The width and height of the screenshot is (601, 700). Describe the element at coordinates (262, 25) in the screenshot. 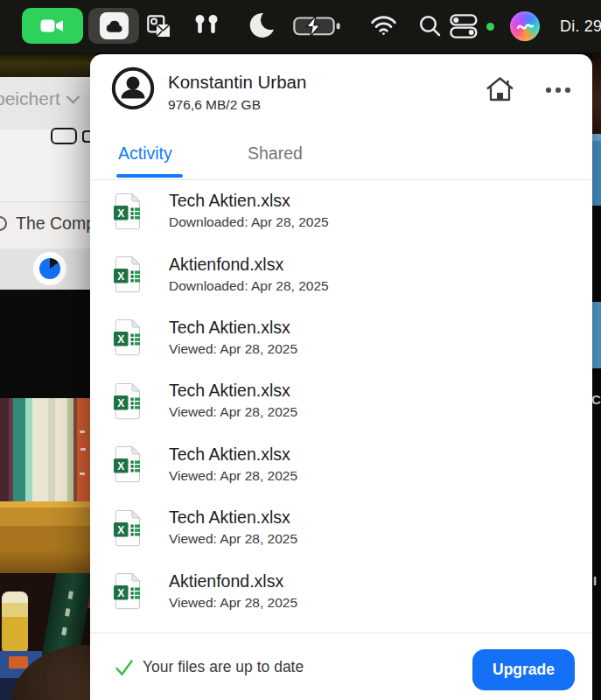

I see `focus-moon-icon` at that location.